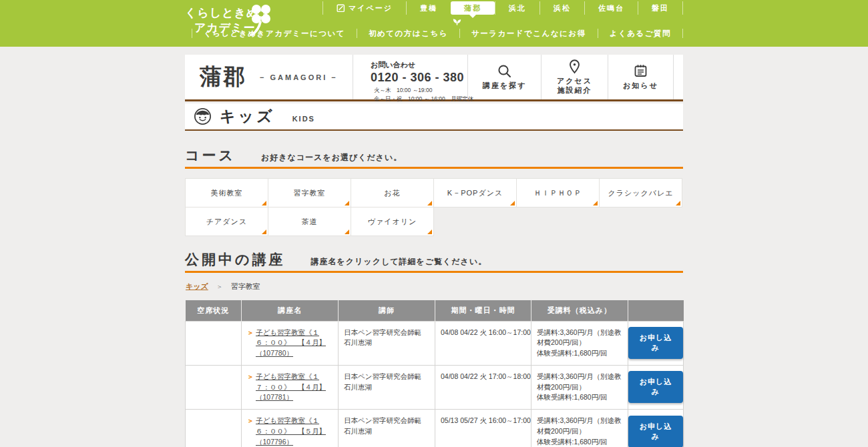 The width and height of the screenshot is (868, 447). What do you see at coordinates (214, 311) in the screenshot?
I see `header-vacancy: 空席状況` at bounding box center [214, 311].